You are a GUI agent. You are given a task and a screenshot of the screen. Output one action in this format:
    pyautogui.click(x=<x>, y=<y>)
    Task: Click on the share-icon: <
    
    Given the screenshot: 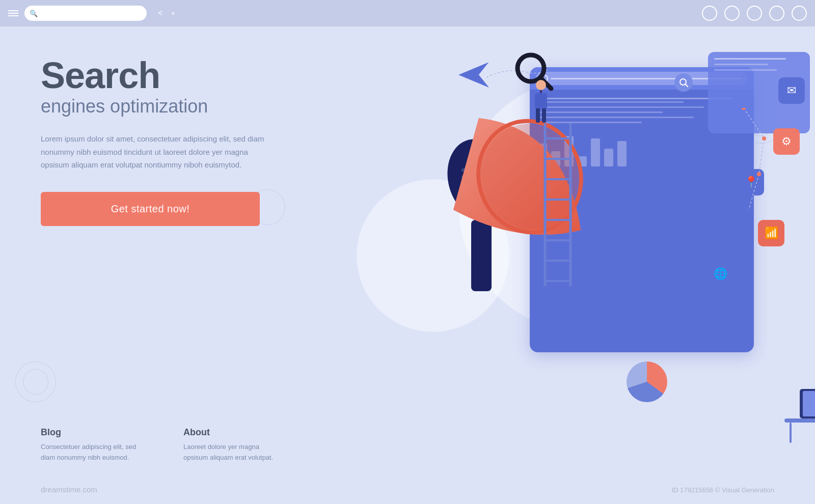 What is the action you would take?
    pyautogui.click(x=160, y=13)
    